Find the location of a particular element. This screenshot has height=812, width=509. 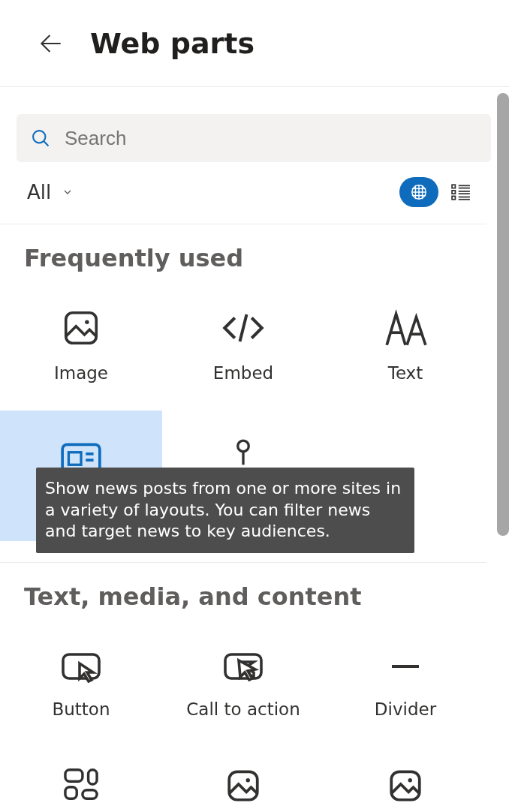

webpart-divider: Divider is located at coordinates (405, 684).